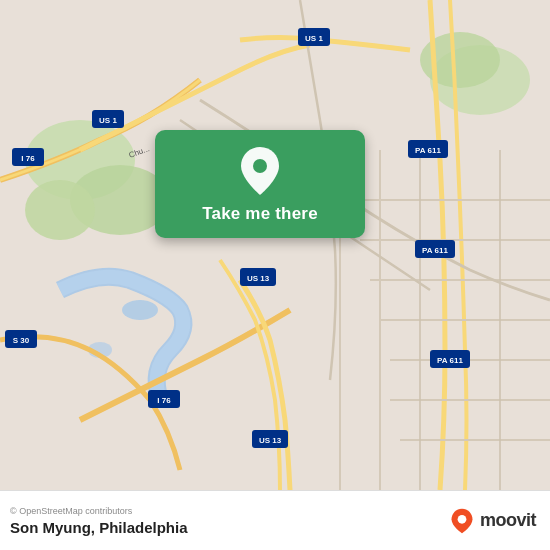 The height and width of the screenshot is (550, 550). Describe the element at coordinates (99, 521) in the screenshot. I see `bottom-left-info: © OpenStreetMap contributors Son Myung, …` at that location.